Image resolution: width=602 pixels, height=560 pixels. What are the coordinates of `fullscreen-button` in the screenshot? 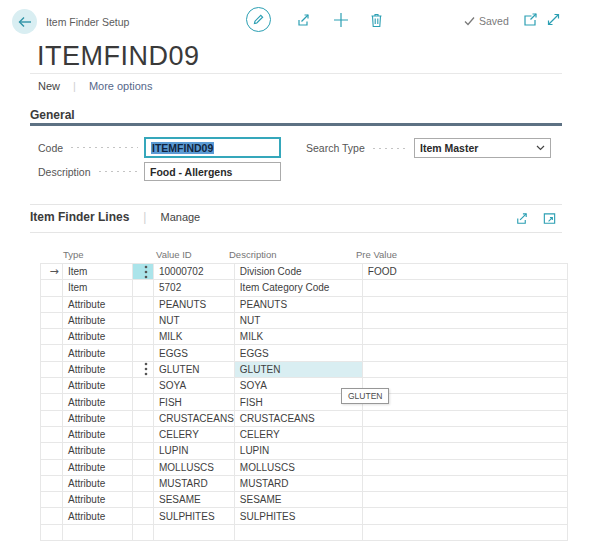 It's located at (554, 20).